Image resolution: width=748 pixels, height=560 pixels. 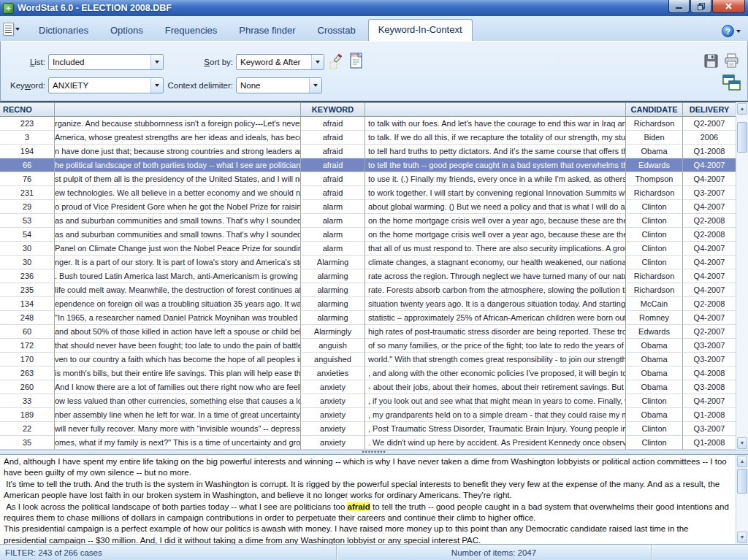 What do you see at coordinates (178, 429) in the screenshot?
I see `cell-before: will never fully recover. Many more with…` at bounding box center [178, 429].